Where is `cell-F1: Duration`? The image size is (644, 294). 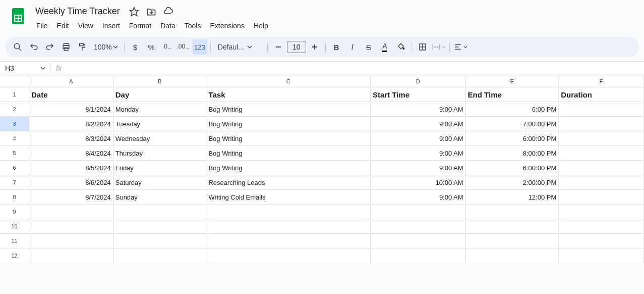
cell-F1: Duration is located at coordinates (601, 95).